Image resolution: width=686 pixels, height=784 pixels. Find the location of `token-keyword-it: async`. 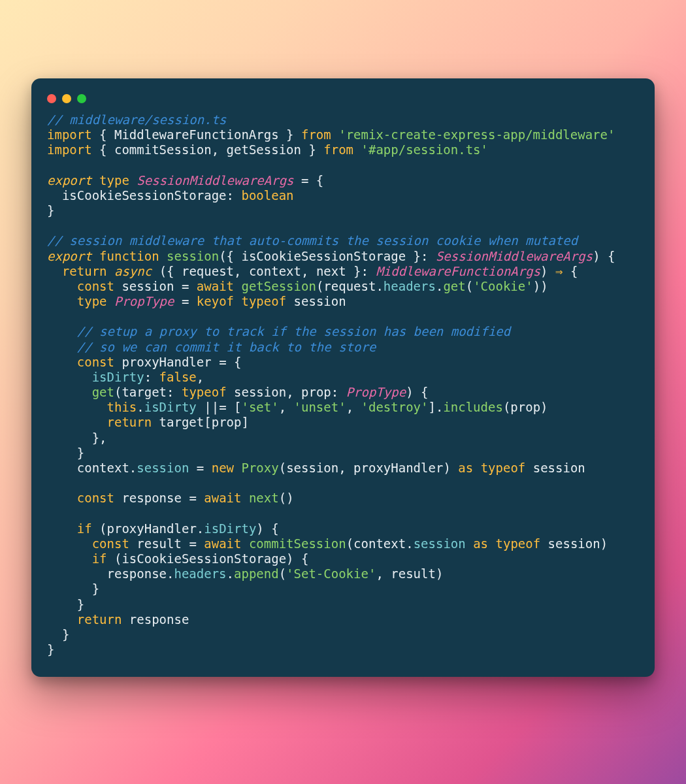

token-keyword-it: async is located at coordinates (133, 271).